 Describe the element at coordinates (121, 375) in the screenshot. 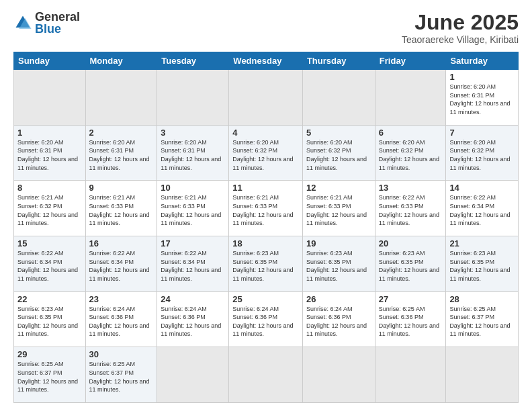

I see `table-row: 30 Sunrise: 6:25 AMSunset: 6:37 PMDaylig…` at that location.